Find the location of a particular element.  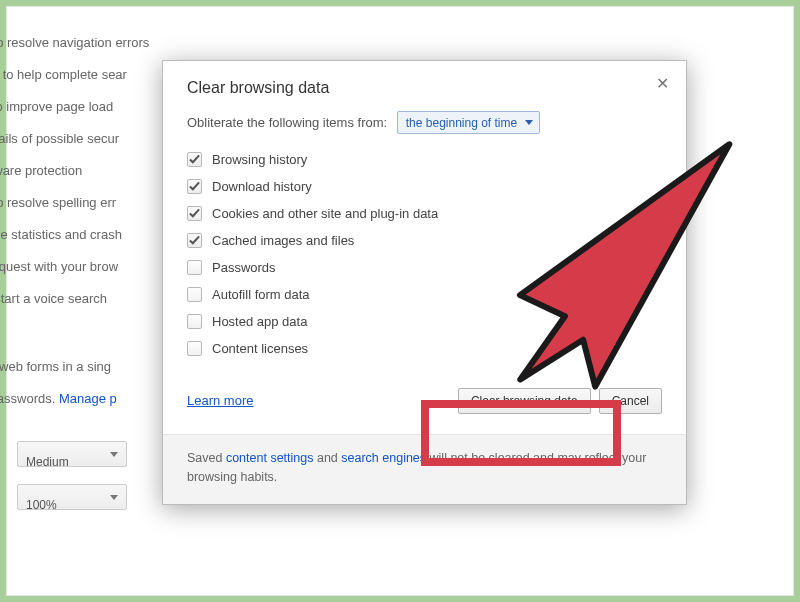

search-engines-link: search engines is located at coordinates (384, 458).